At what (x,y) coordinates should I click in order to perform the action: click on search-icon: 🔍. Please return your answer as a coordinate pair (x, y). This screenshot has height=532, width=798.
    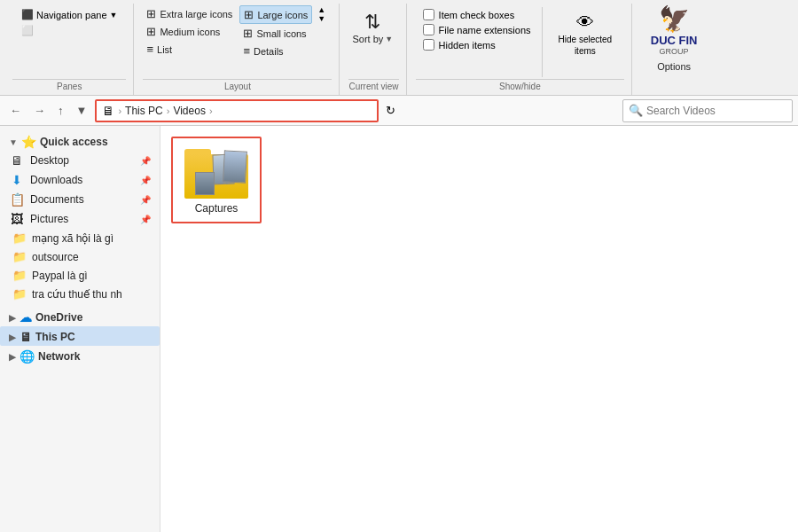
    Looking at the image, I should click on (636, 110).